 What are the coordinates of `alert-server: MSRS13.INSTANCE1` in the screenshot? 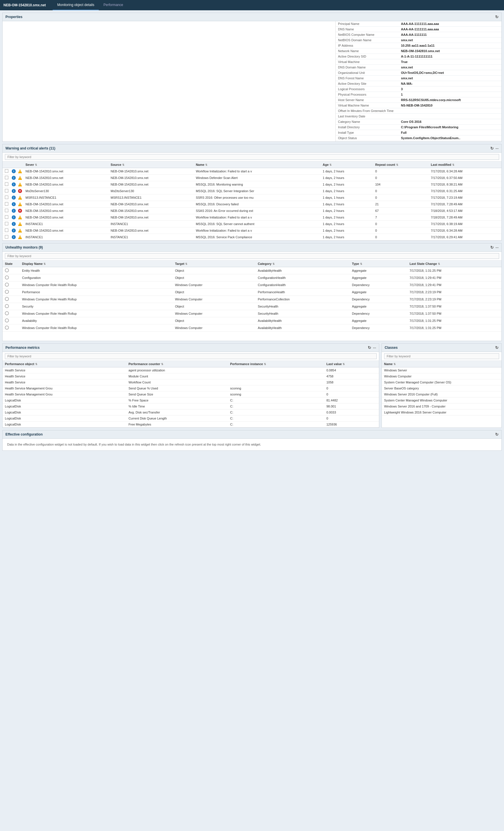 It's located at (66, 198).